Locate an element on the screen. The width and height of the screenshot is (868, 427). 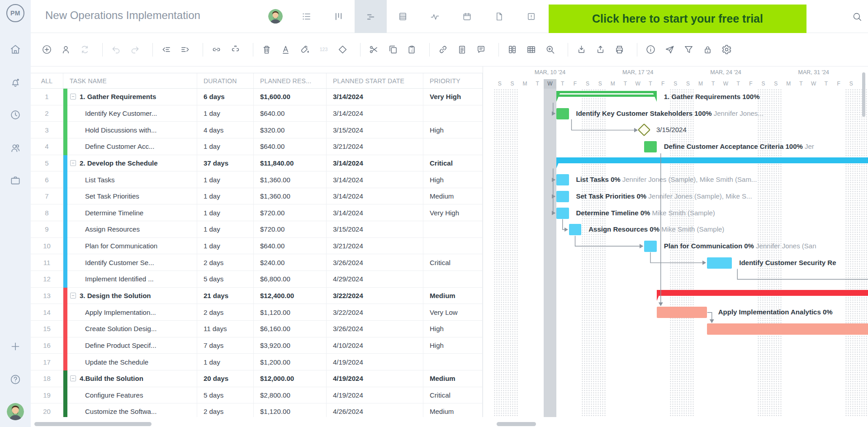
planned-cost-cell: $240.00 is located at coordinates (290, 262).